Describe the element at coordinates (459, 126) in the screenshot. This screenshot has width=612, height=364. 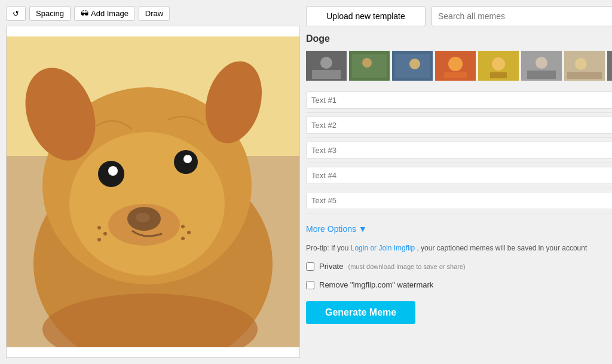
I see `text-row-2: ⚙` at that location.